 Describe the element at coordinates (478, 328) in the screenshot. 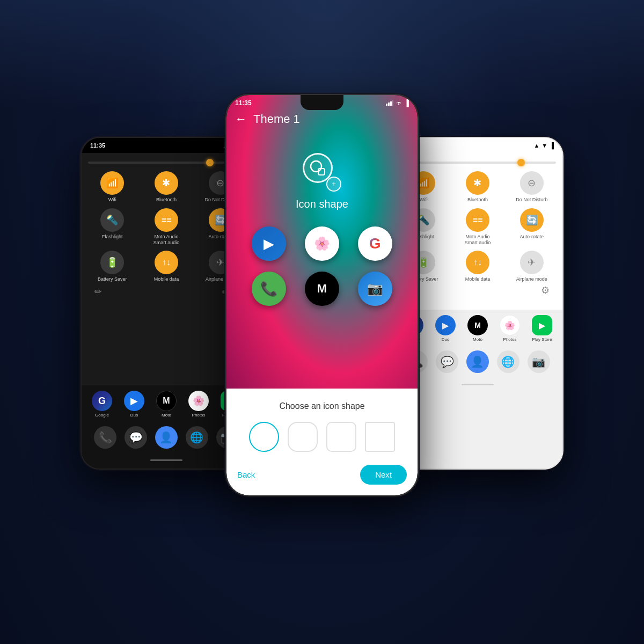

I see `app-moto-right: M Moto` at that location.